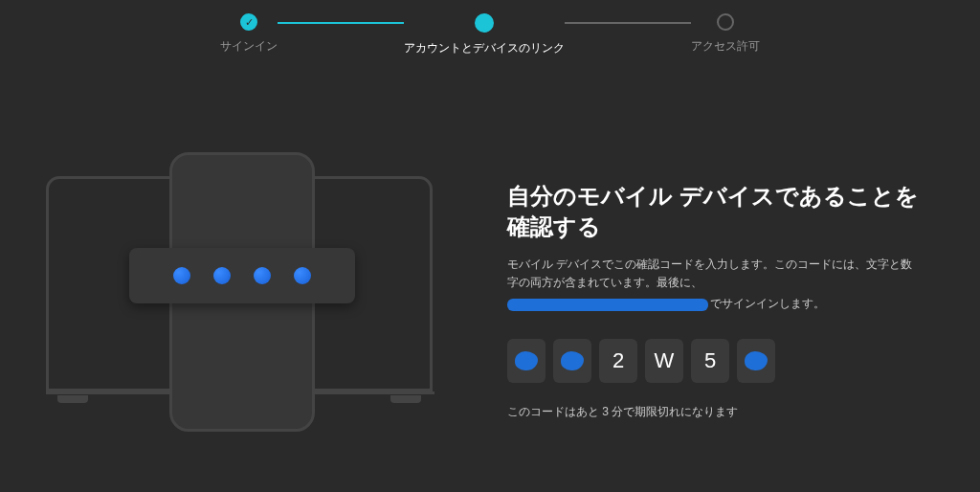 This screenshot has height=492, width=980. Describe the element at coordinates (664, 361) in the screenshot. I see `code-char-4: W` at that location.